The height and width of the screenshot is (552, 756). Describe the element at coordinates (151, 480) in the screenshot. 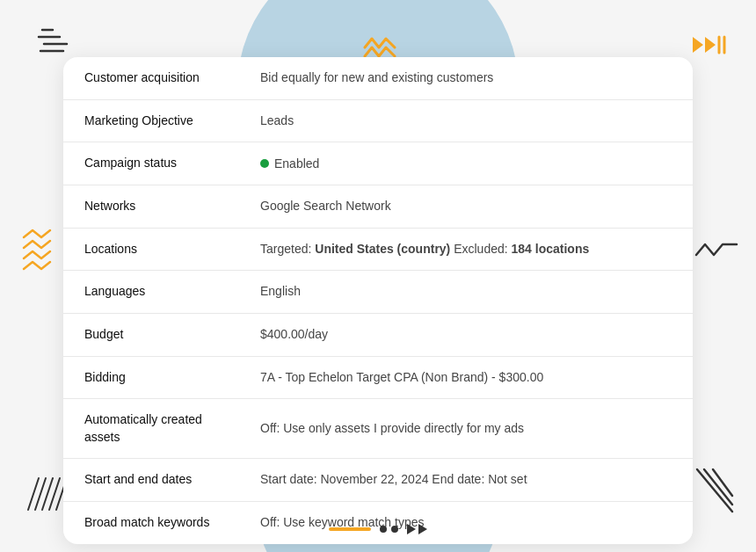

I see `row-label: Start and end dates` at that location.